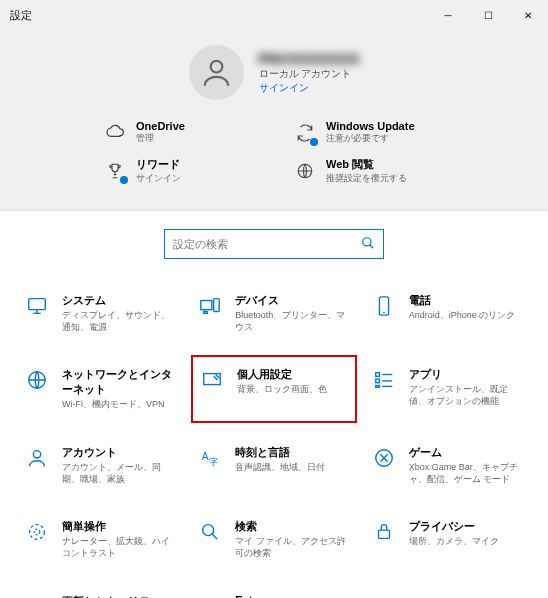  I want to click on category-title: デバイス, so click(292, 300).